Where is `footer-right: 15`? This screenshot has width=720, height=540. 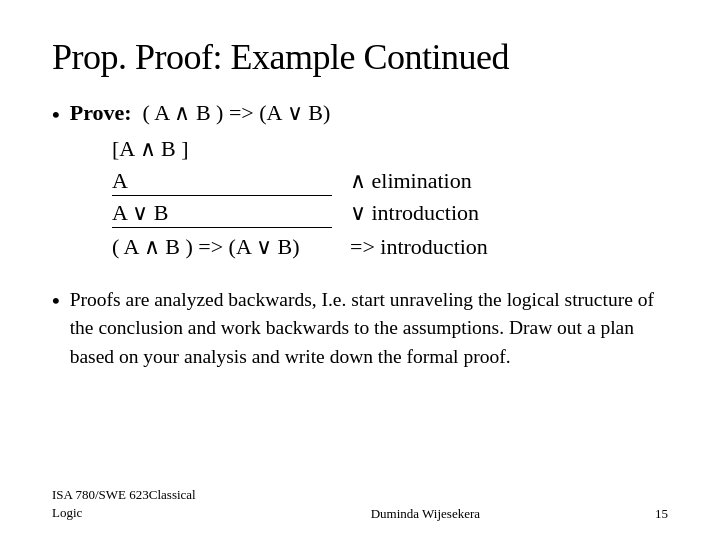 footer-right: 15 is located at coordinates (662, 514).